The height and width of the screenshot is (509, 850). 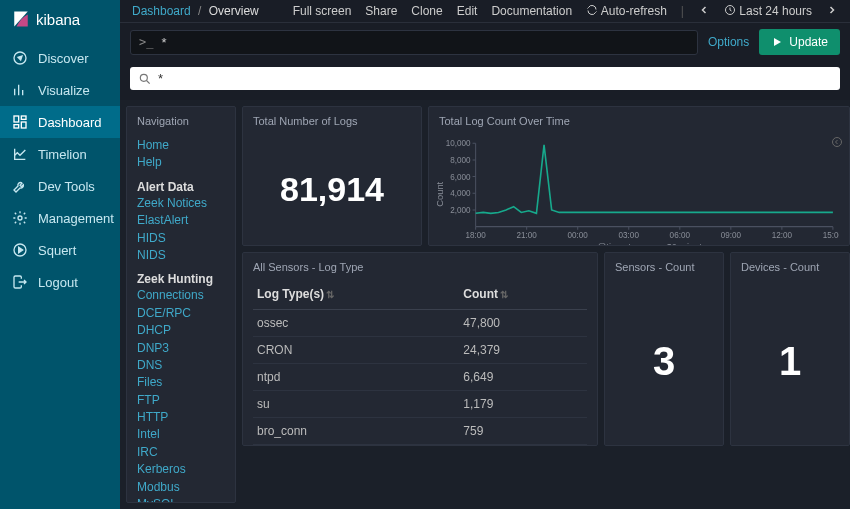 I want to click on clone-link: Clone, so click(x=426, y=11).